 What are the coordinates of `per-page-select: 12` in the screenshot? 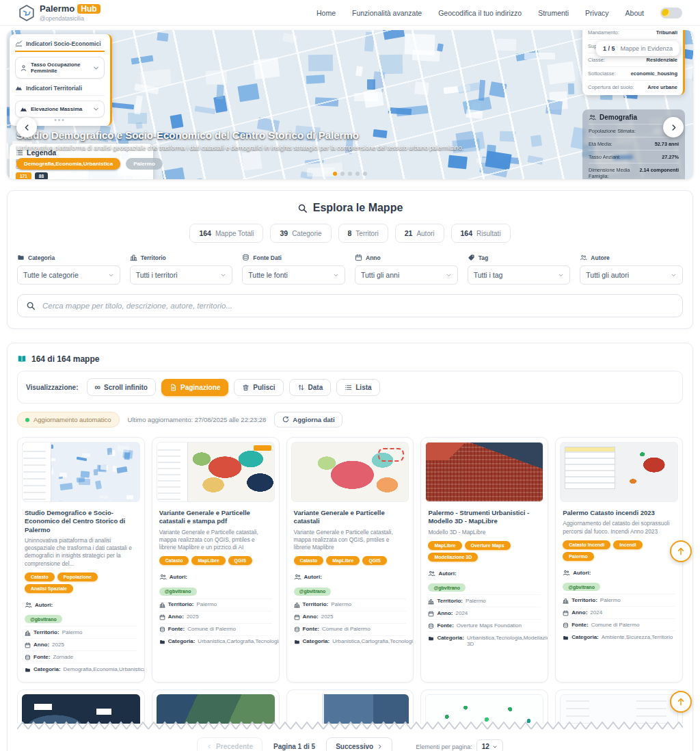 It's located at (489, 746).